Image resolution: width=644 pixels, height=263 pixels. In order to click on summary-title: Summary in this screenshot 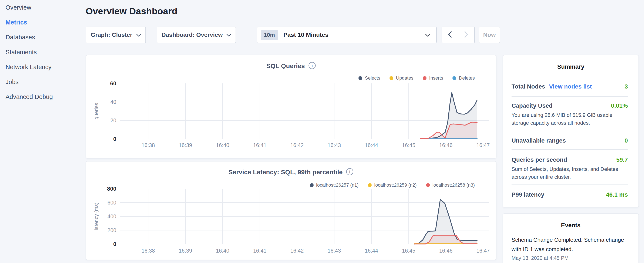, I will do `click(571, 67)`.